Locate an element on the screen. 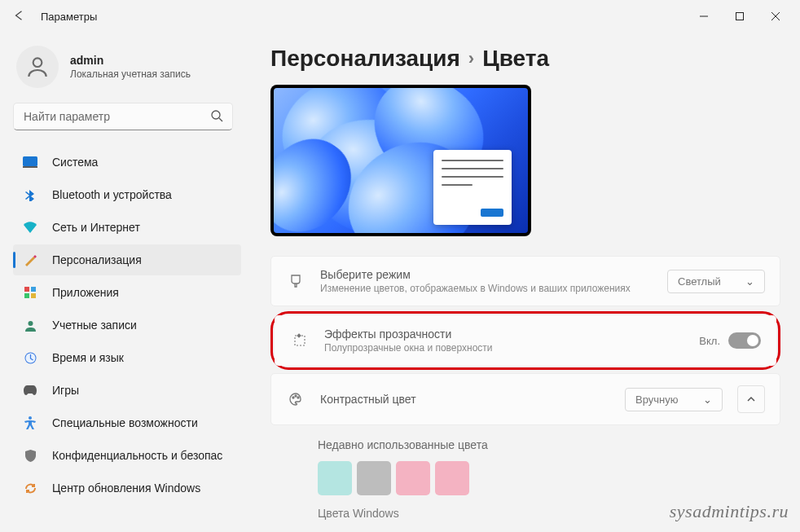 The image size is (800, 532). nav-bluetooth: Bluetooth и устройства is located at coordinates (127, 195).